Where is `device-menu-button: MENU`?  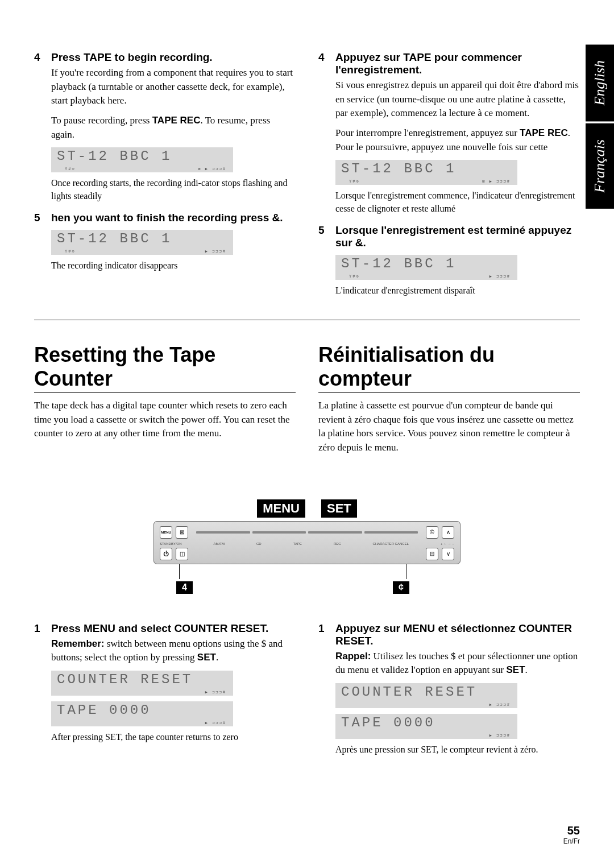 device-menu-button: MENU is located at coordinates (166, 532).